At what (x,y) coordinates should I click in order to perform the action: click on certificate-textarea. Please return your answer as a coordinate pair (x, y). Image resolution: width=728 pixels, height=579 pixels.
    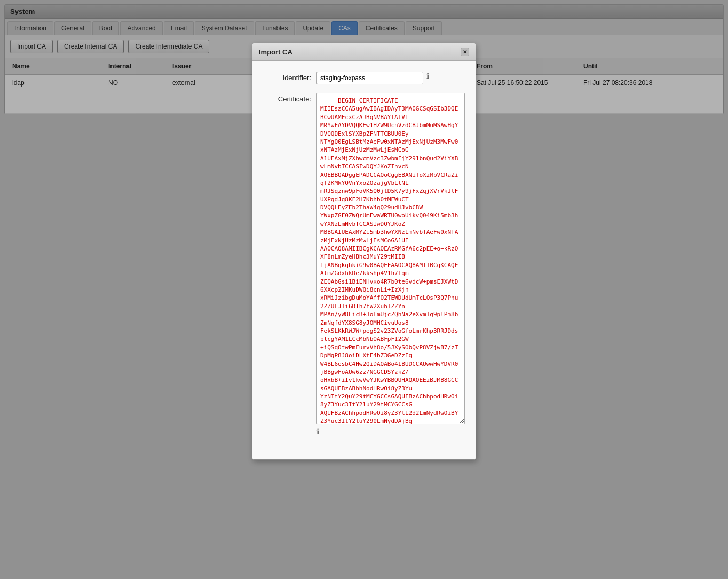
    Looking at the image, I should click on (391, 106).